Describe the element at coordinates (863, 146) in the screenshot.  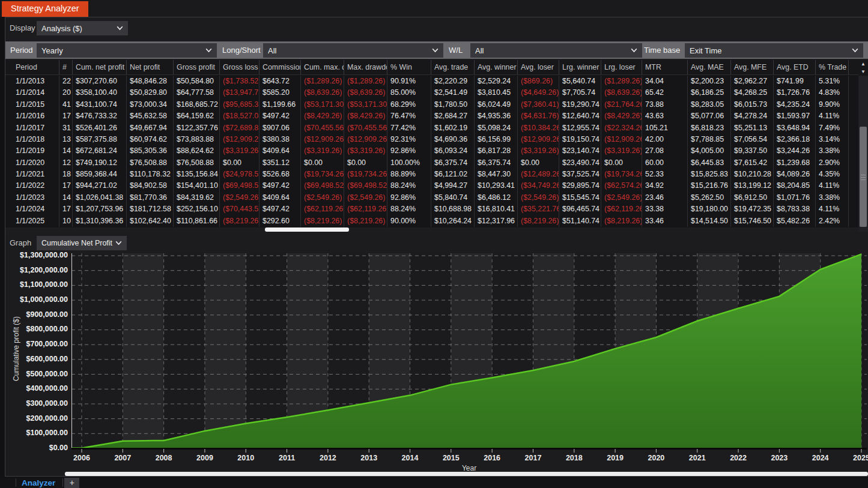
I see `table-vertical-scrollbar: ▲ ▼` at that location.